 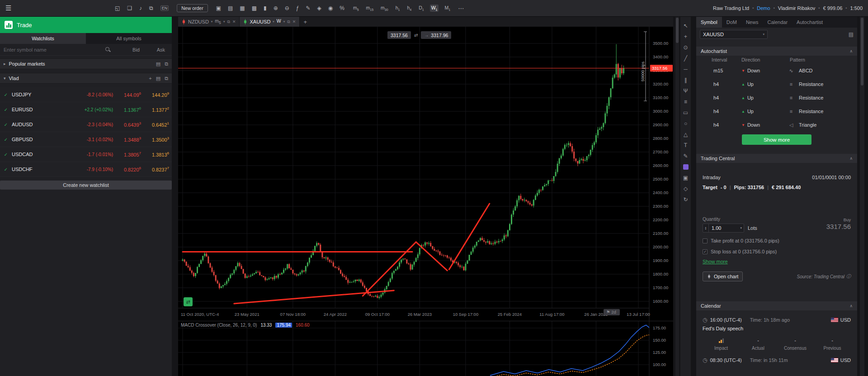 What do you see at coordinates (54, 50) in the screenshot?
I see `symbol-search-input` at bounding box center [54, 50].